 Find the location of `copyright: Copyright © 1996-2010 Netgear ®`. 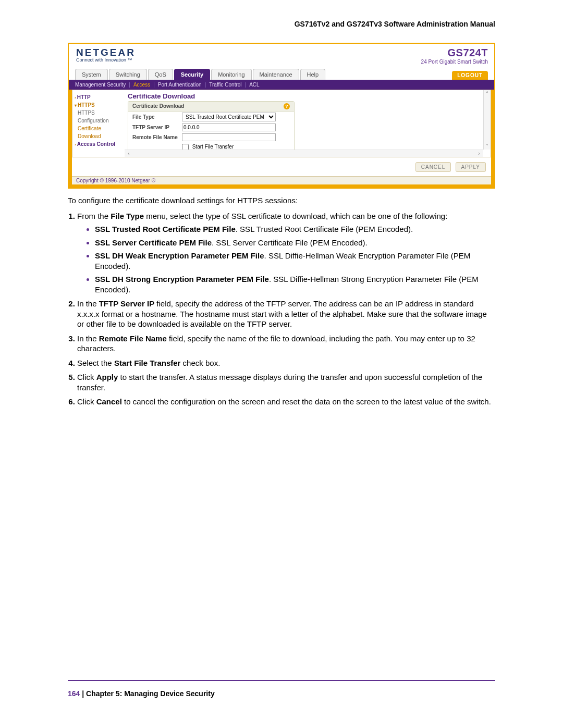

copyright: Copyright © 1996-2010 Netgear ® is located at coordinates (282, 180).